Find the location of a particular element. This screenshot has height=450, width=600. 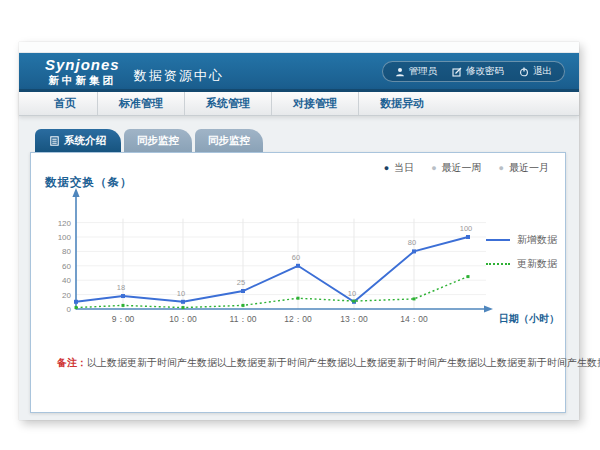

time-range-label: 最近一周 is located at coordinates (462, 168).